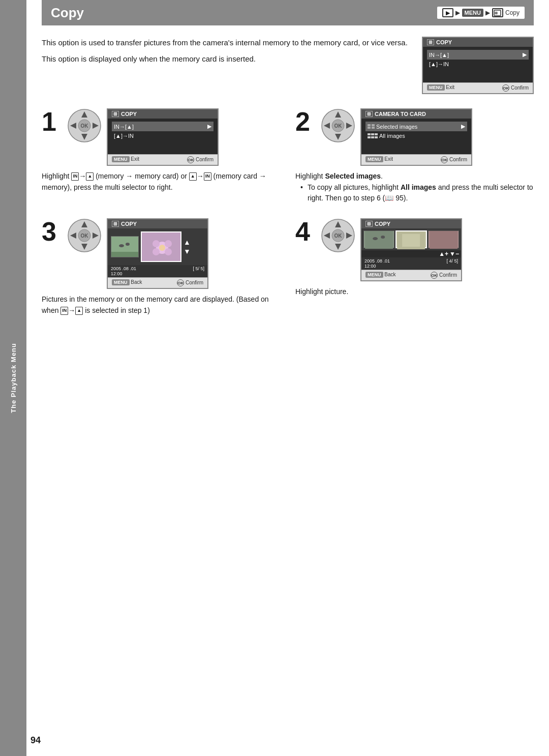 The image size is (549, 756). What do you see at coordinates (158, 253) in the screenshot?
I see `step-3-screen: ⊞ COPY` at bounding box center [158, 253].